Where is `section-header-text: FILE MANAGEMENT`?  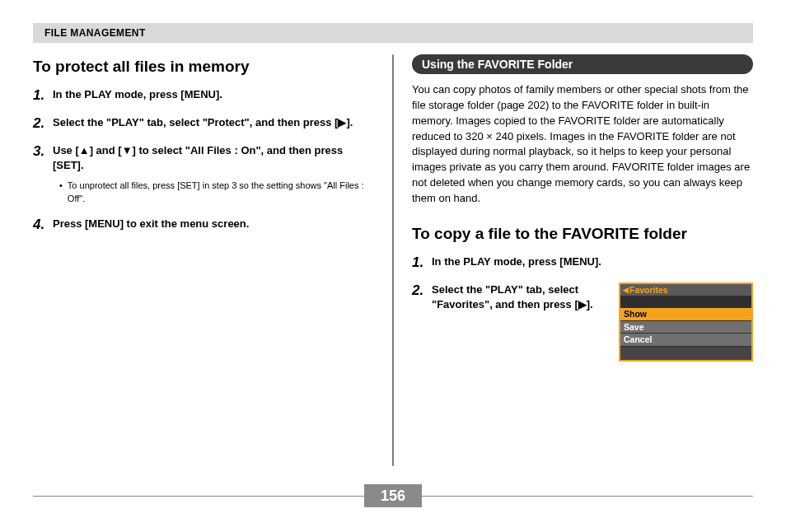 section-header-text: FILE MANAGEMENT is located at coordinates (96, 33).